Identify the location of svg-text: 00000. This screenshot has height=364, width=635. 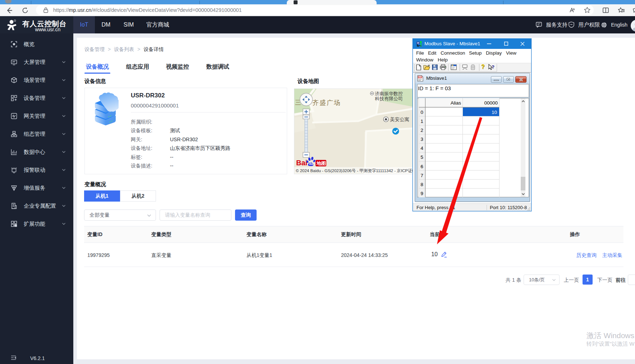
(491, 103).